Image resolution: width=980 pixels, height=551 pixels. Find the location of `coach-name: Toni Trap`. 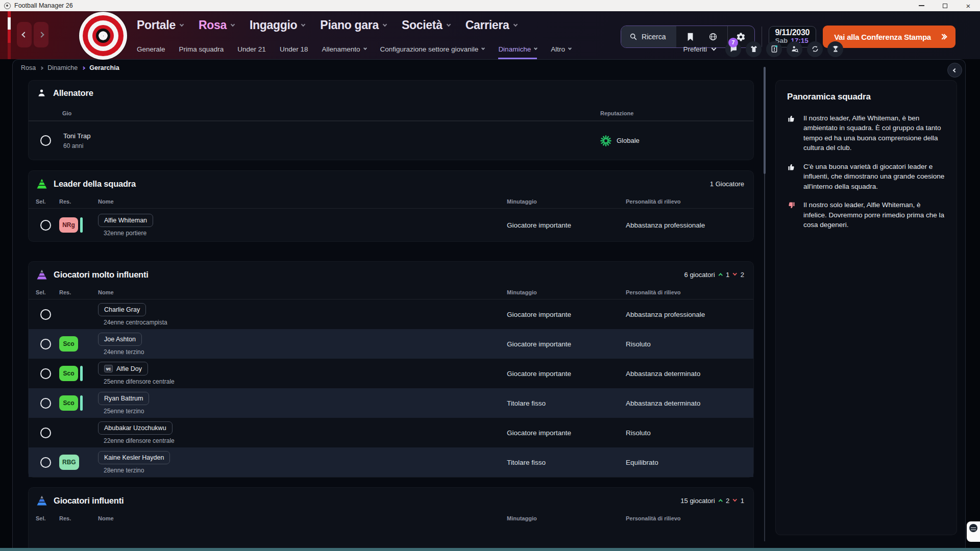

coach-name: Toni Trap is located at coordinates (331, 136).